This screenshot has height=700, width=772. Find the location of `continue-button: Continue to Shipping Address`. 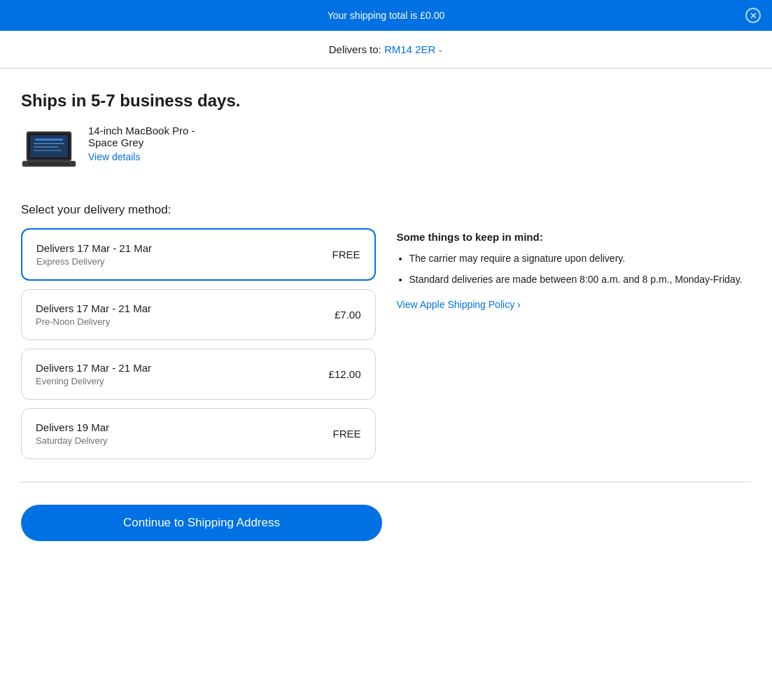

continue-button: Continue to Shipping Address is located at coordinates (202, 523).